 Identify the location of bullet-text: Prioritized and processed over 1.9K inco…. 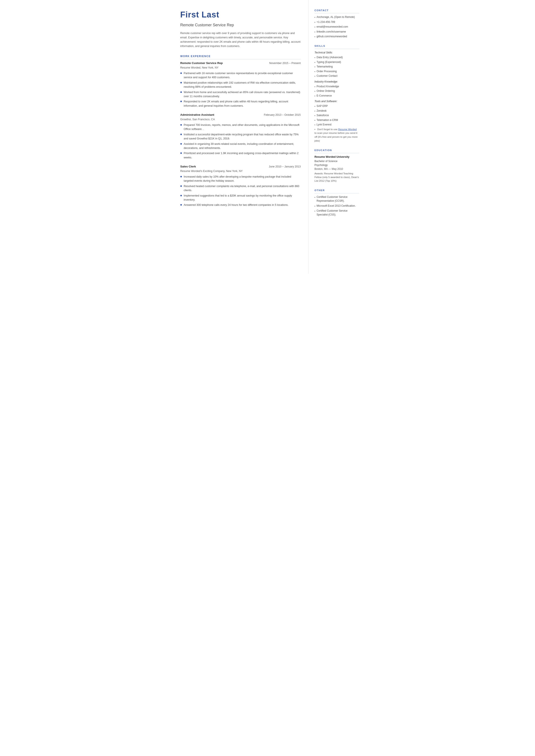
(242, 155).